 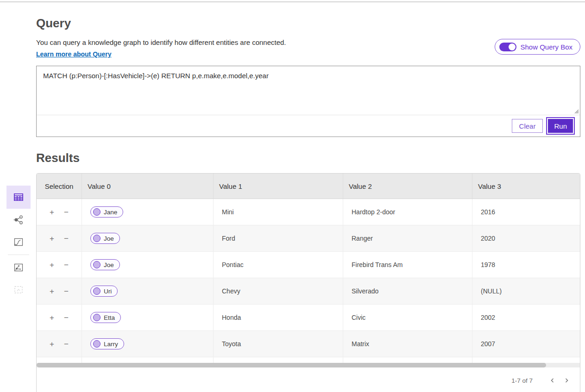 I want to click on clear-button: Clear, so click(x=528, y=126).